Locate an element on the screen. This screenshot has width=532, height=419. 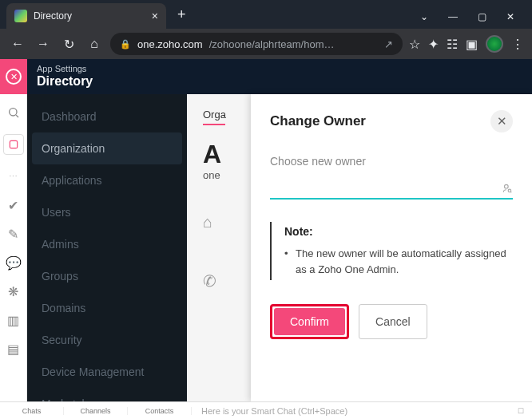
header-close-button: ✕ is located at coordinates (14, 77).